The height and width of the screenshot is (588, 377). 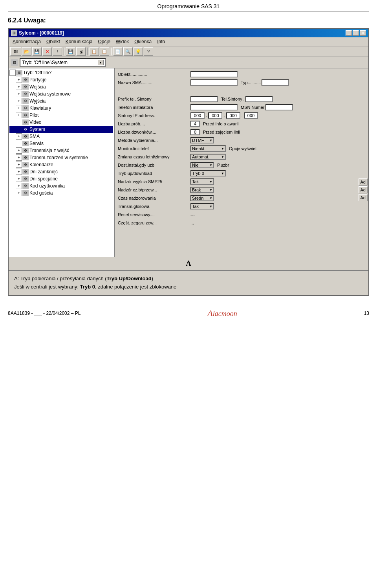 I want to click on dropdown-transm-glosowa: Tak ▼, so click(x=202, y=206).